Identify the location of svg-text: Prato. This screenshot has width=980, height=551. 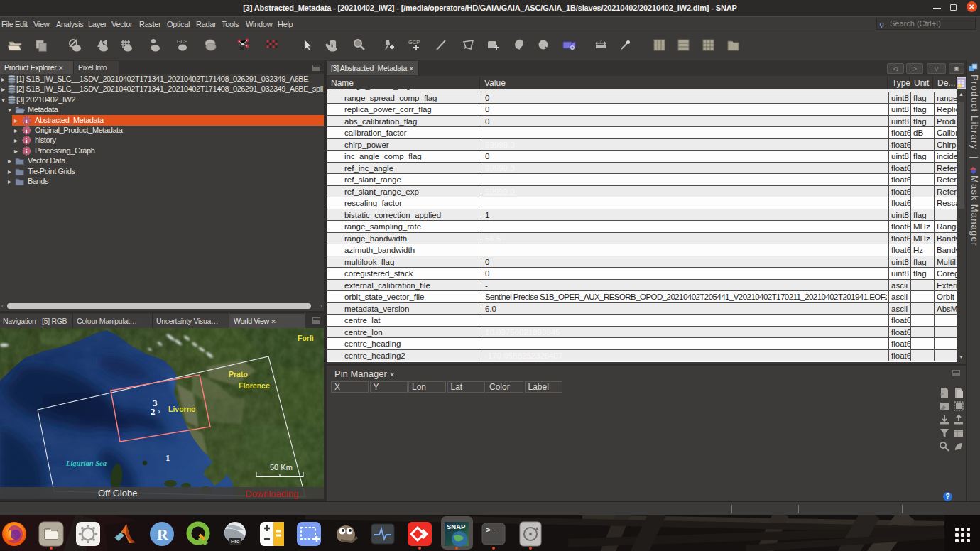
(239, 374).